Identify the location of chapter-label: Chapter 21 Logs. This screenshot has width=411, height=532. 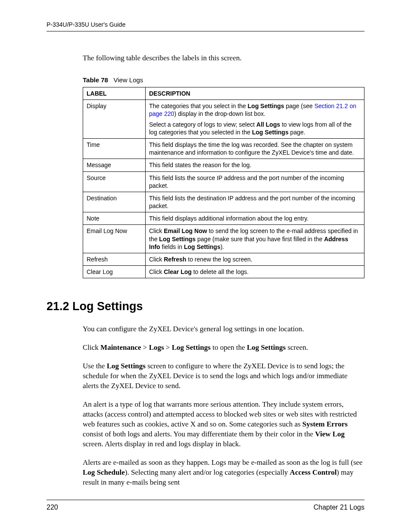
(339, 507).